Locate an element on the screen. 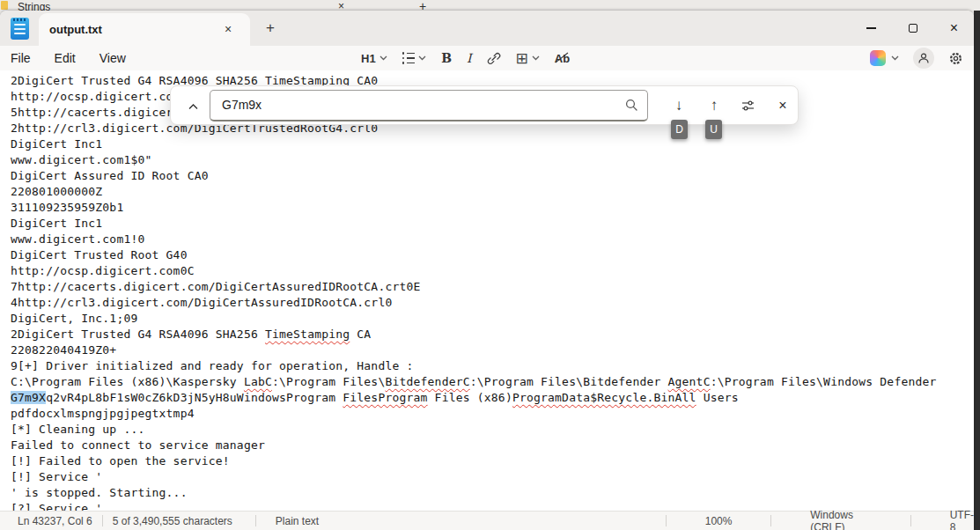  menu-edit: Edit is located at coordinates (65, 58).